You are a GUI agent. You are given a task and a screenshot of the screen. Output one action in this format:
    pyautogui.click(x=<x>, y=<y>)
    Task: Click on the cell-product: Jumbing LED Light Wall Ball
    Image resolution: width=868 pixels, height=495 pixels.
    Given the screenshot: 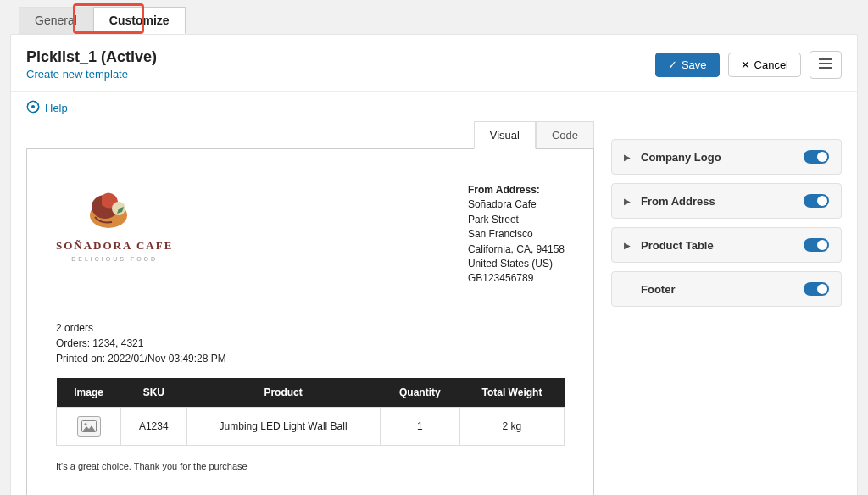 What is the action you would take?
    pyautogui.click(x=283, y=425)
    